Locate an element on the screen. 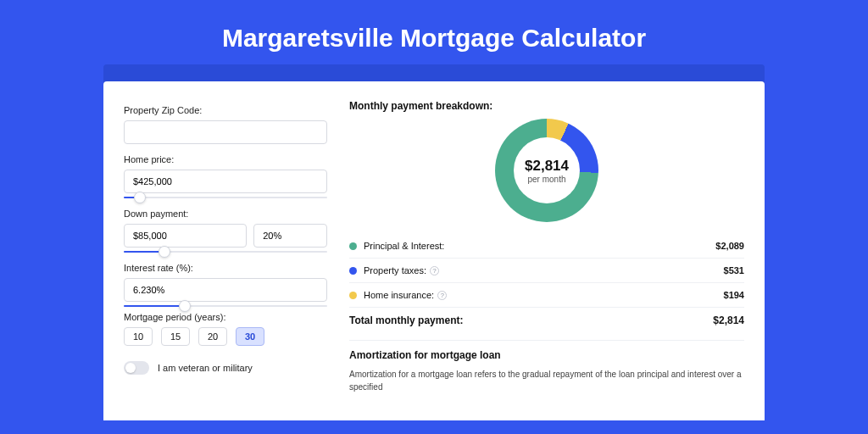 This screenshot has width=868, height=434. interest-slider is located at coordinates (225, 306).